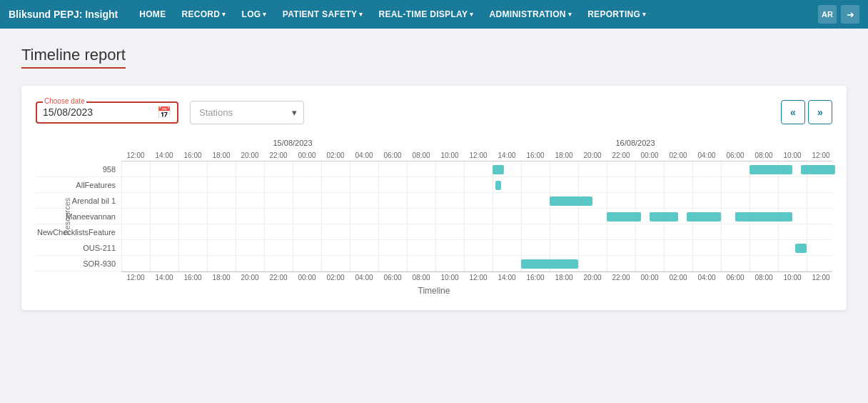  What do you see at coordinates (617, 14) in the screenshot?
I see `nav-reporting: REPORTING ▾` at bounding box center [617, 14].